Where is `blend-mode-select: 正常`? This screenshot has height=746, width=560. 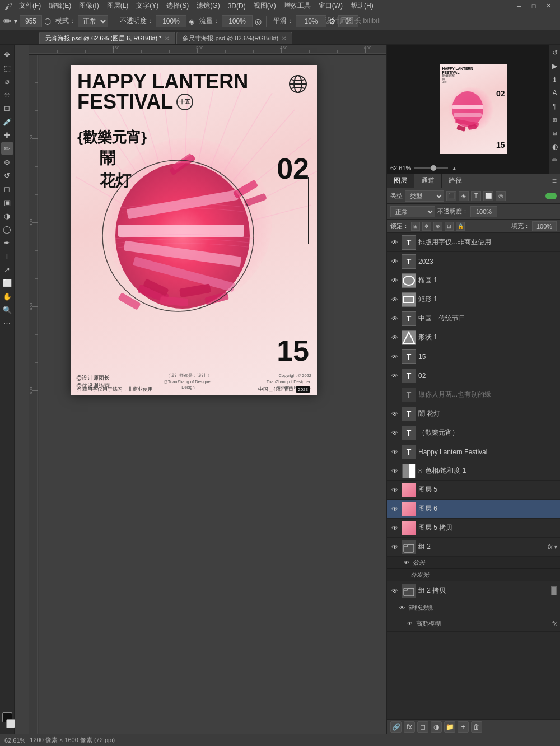
blend-mode-select: 正常 is located at coordinates (413, 212).